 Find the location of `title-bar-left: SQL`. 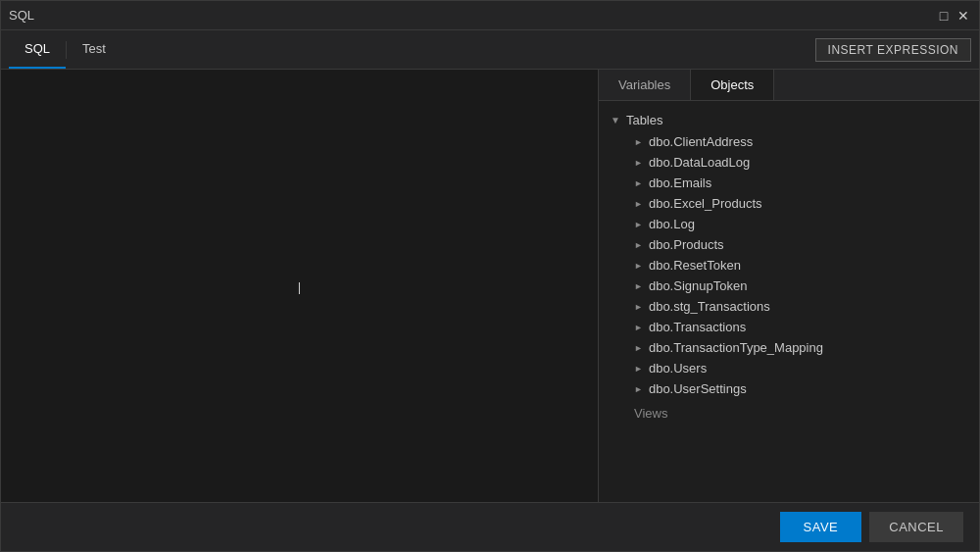

title-bar-left: SQL is located at coordinates (22, 16).